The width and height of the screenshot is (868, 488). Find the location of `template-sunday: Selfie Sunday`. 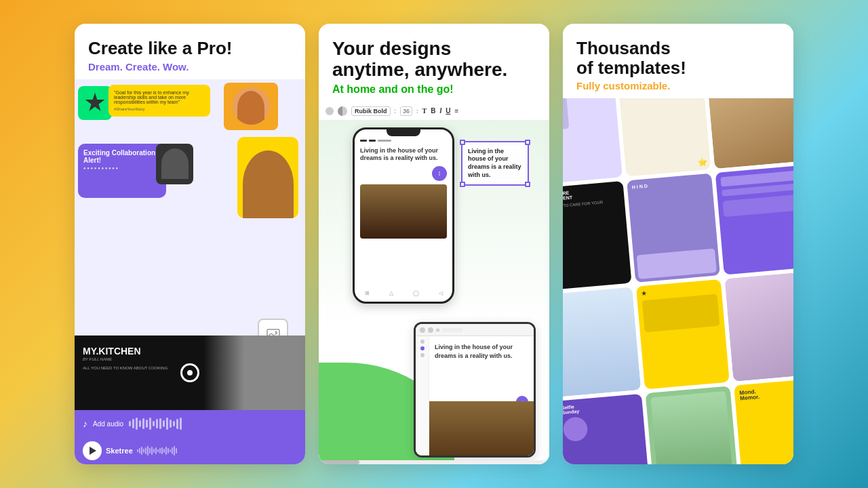

template-sunday: Selfie Sunday is located at coordinates (606, 429).